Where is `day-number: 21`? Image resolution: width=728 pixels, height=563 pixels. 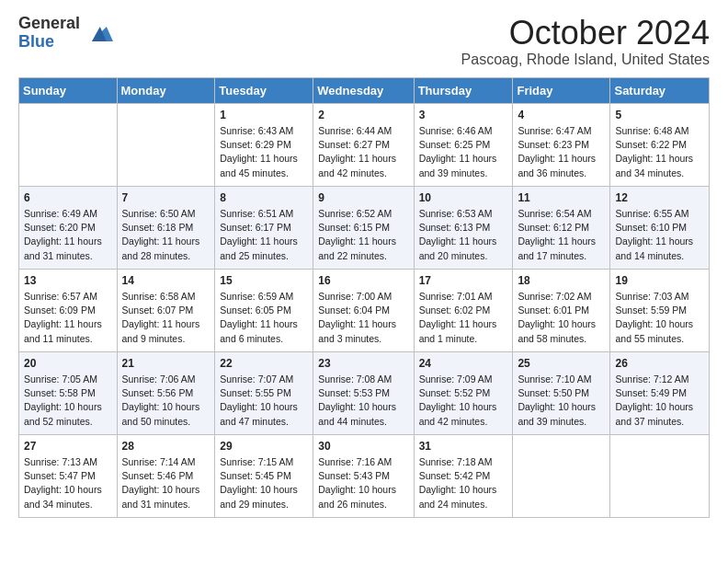
day-number: 21 is located at coordinates (166, 364).